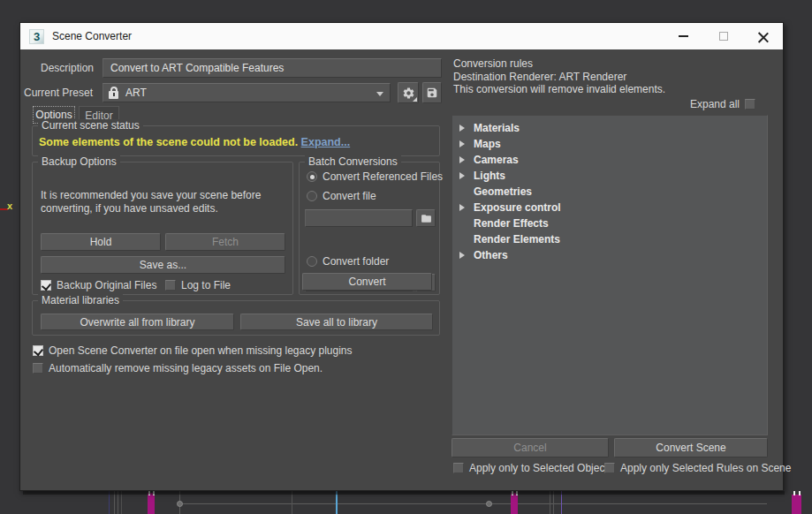 The width and height of the screenshot is (812, 514). I want to click on expand-link: Expand..., so click(326, 142).